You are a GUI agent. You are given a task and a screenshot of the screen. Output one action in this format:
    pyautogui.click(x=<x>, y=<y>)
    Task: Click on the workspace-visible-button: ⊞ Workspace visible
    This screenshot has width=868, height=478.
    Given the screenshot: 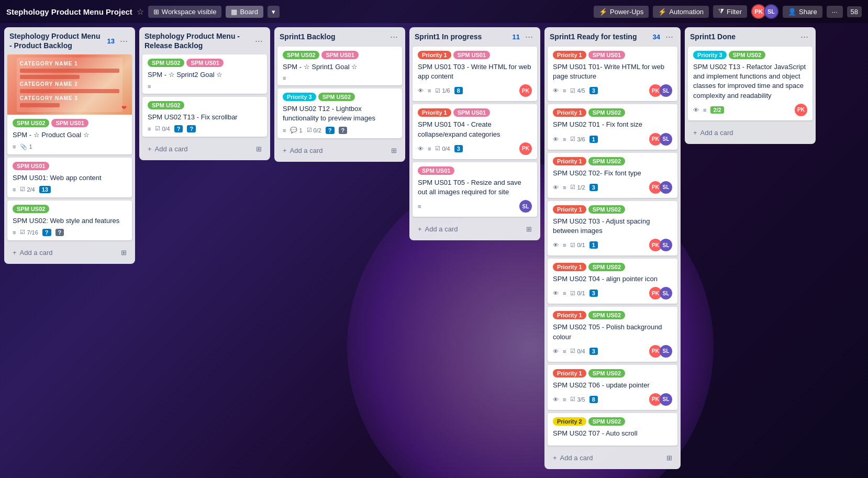 What is the action you would take?
    pyautogui.click(x=185, y=12)
    